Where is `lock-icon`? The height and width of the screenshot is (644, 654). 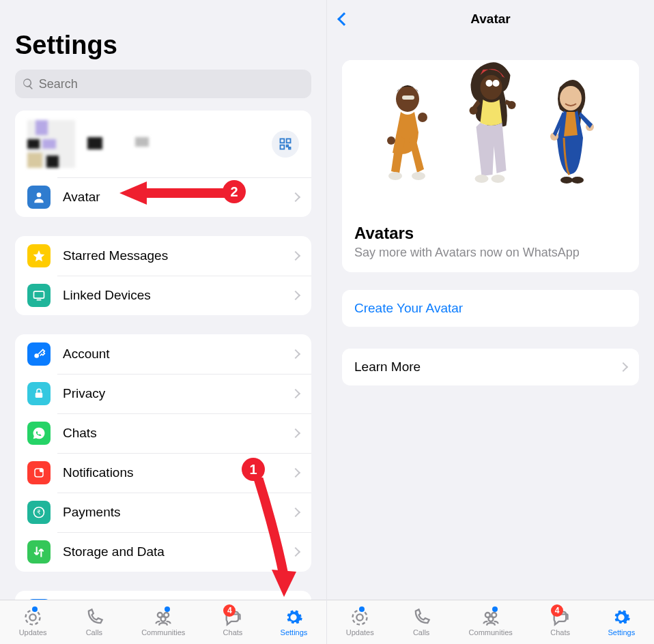 lock-icon is located at coordinates (39, 394).